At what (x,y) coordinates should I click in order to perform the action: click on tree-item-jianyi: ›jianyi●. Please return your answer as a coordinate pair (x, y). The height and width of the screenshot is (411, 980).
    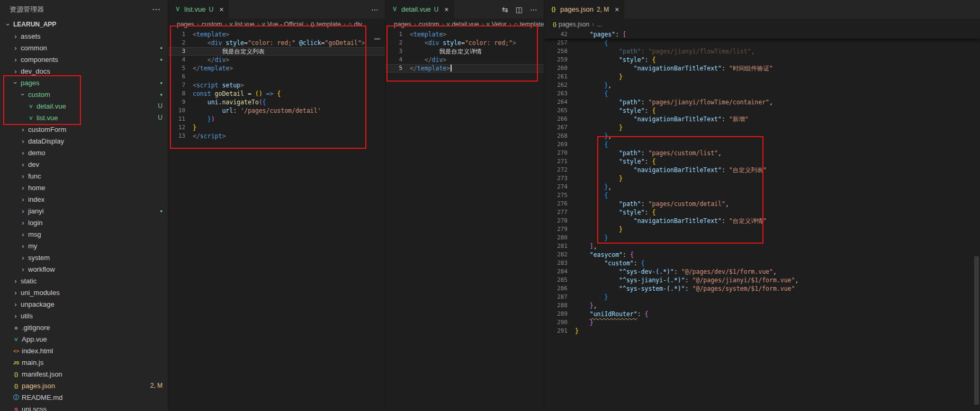
    Looking at the image, I should click on (84, 211).